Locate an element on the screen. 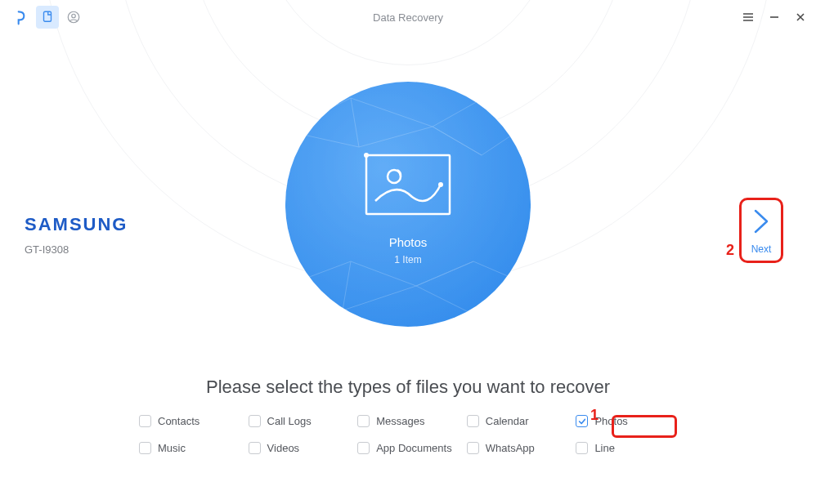 The height and width of the screenshot is (504, 816). type-label: App Documents is located at coordinates (414, 448).